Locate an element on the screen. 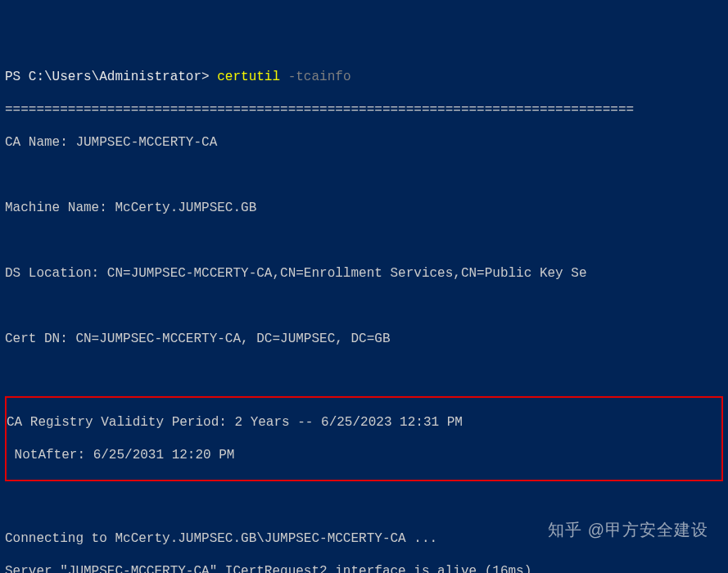 The height and width of the screenshot is (573, 728). output-validity-period: CA Registry Validity Period: 2 Years -- … is located at coordinates (364, 422).